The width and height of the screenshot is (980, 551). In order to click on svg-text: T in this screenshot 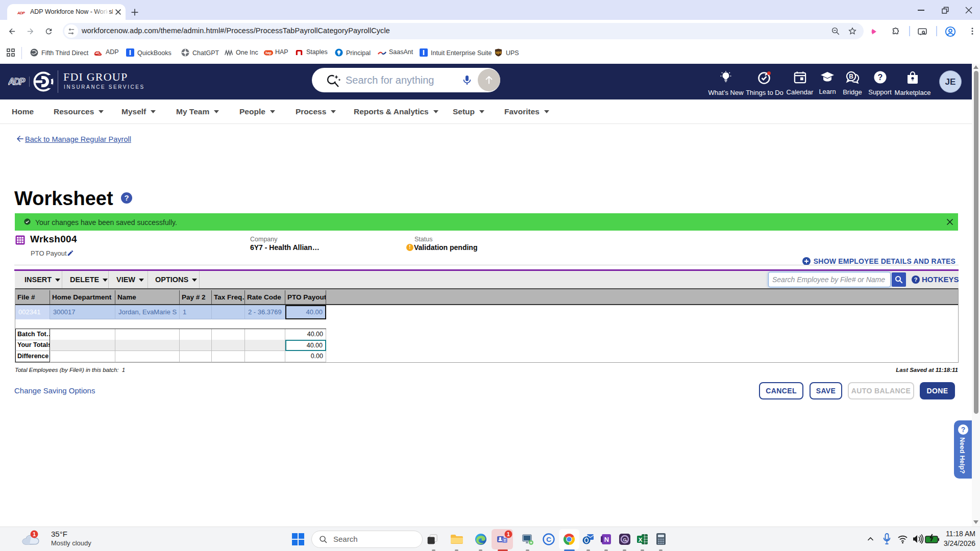, I will do `click(505, 541)`.